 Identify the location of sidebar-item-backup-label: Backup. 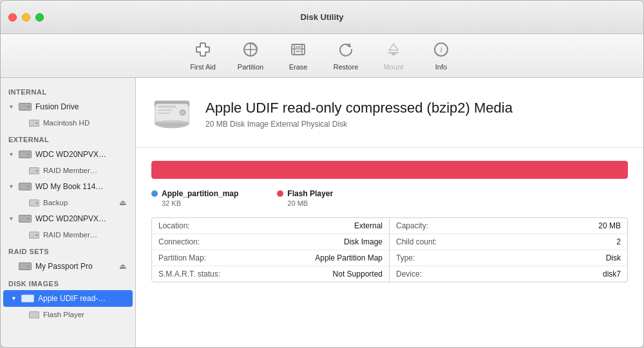
(55, 203).